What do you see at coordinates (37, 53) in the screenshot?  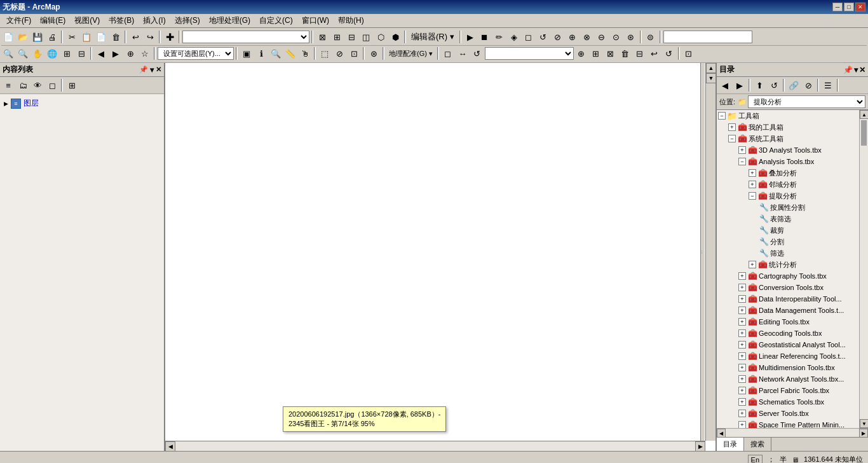 I see `pan-button: ✋` at bounding box center [37, 53].